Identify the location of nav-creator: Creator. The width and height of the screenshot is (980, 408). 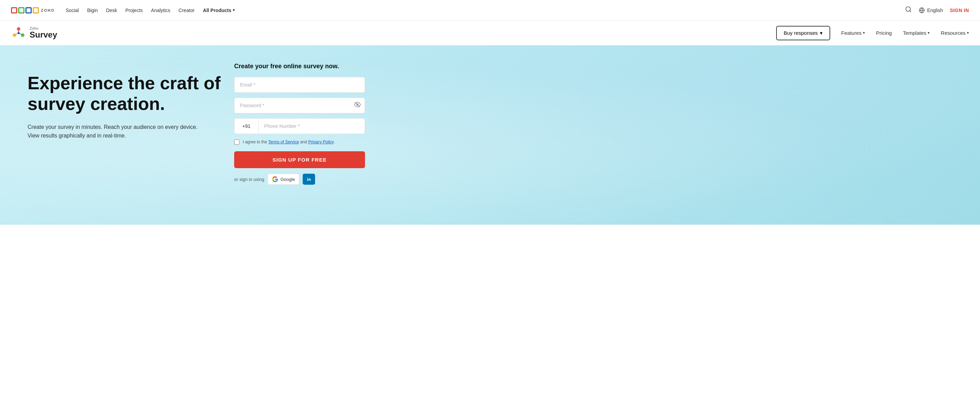
(187, 10).